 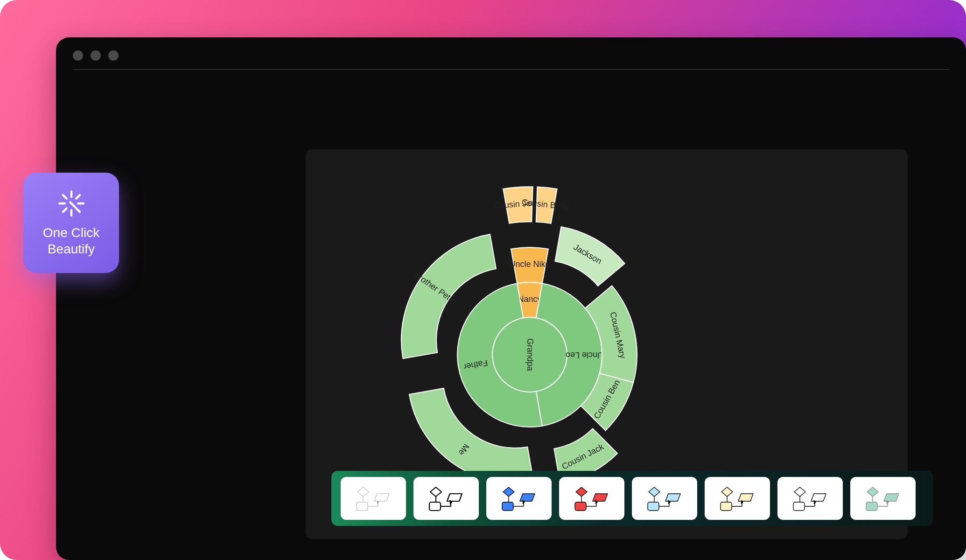 I want to click on segment-label: Uncle Nike, so click(x=529, y=264).